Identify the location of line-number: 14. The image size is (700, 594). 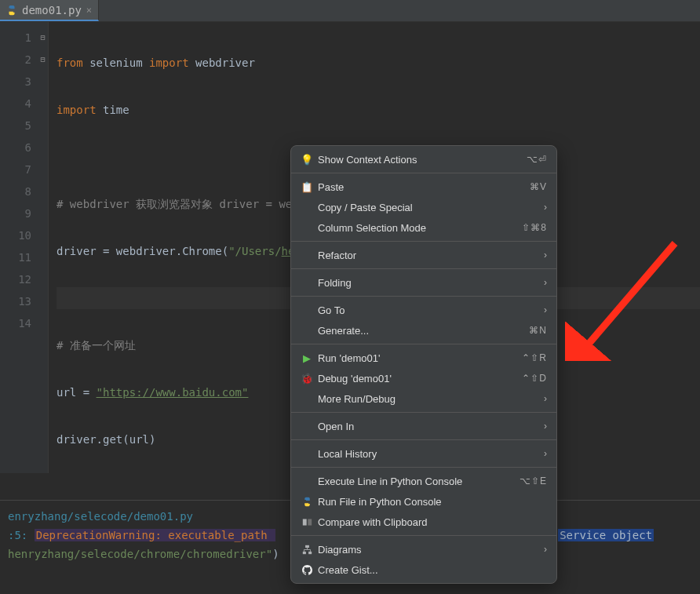
(16, 323).